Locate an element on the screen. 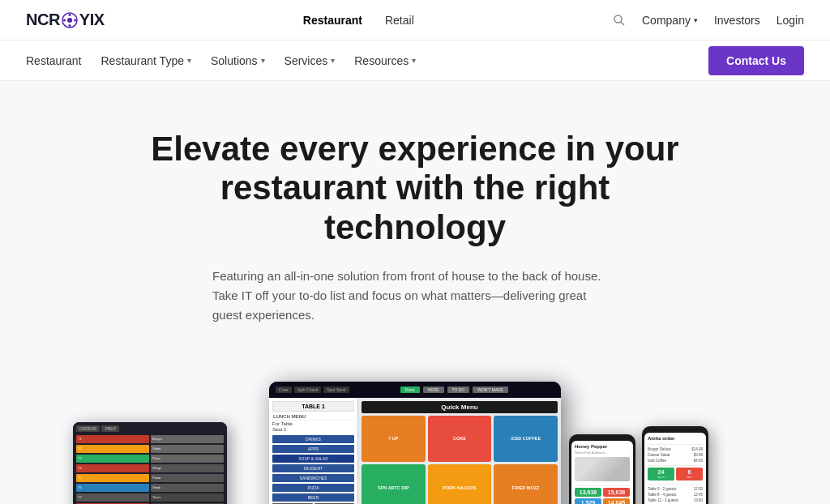 This screenshot has height=504, width=830. expo-screen: ORDERS PREP T1Burger T2Salad T3Pizza T4W… is located at coordinates (150, 463).